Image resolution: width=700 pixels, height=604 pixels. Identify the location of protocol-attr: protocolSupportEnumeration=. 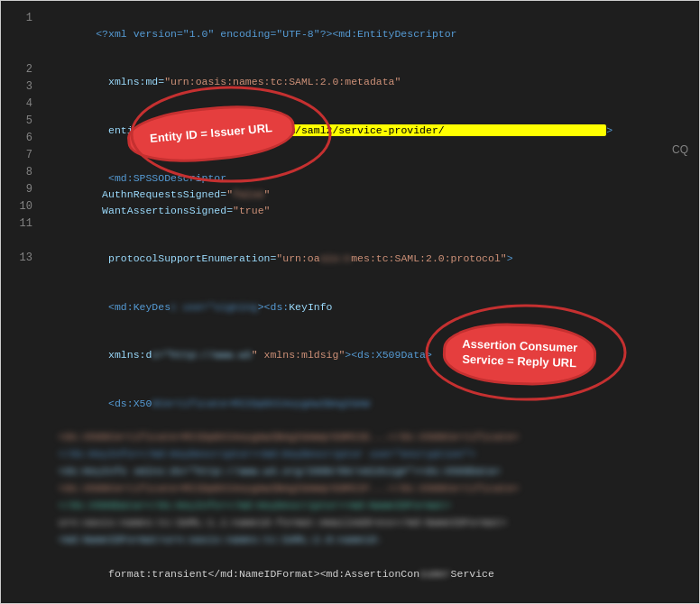
(186, 258).